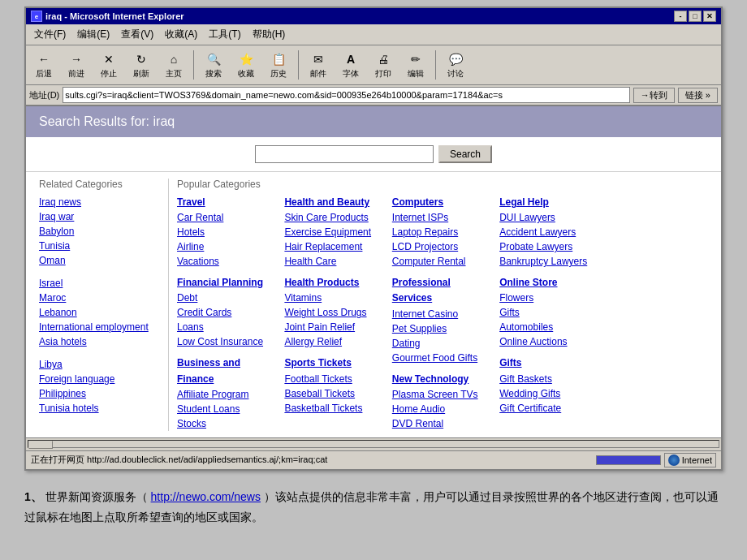 The width and height of the screenshot is (747, 560). What do you see at coordinates (550, 232) in the screenshot?
I see `link-accident-lawyers: Accident Lawyers` at bounding box center [550, 232].